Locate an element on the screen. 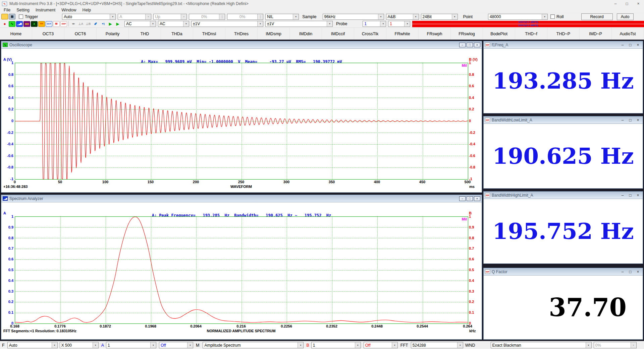 This screenshot has width=644, height=349. record-button: Record is located at coordinates (597, 17).